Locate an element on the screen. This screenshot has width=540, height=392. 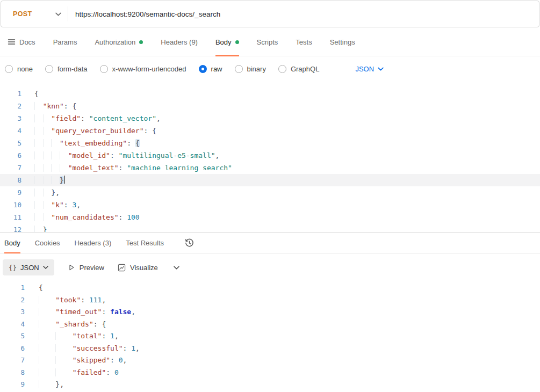
code-line-2: 2 "took": 111, is located at coordinates (270, 301).